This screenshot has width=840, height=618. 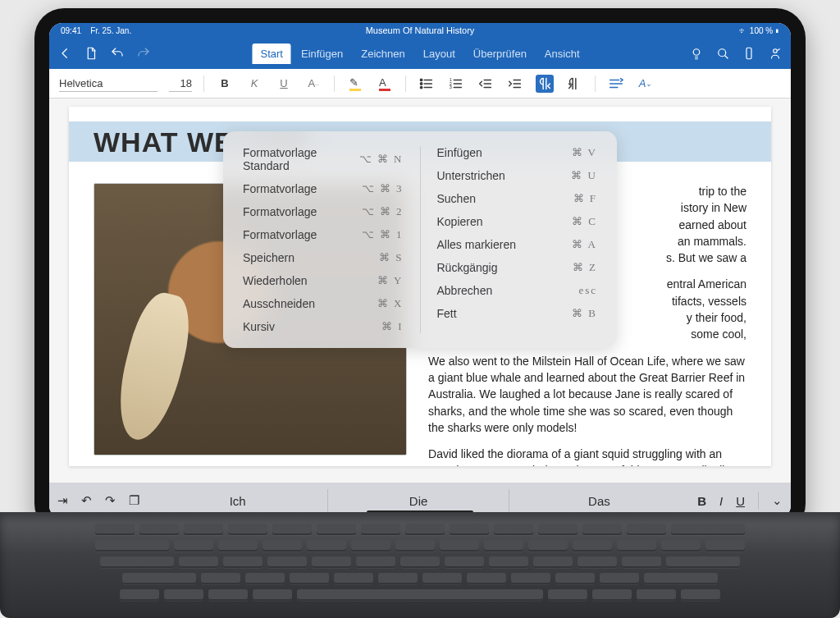 I want to click on share-icon, so click(x=775, y=53).